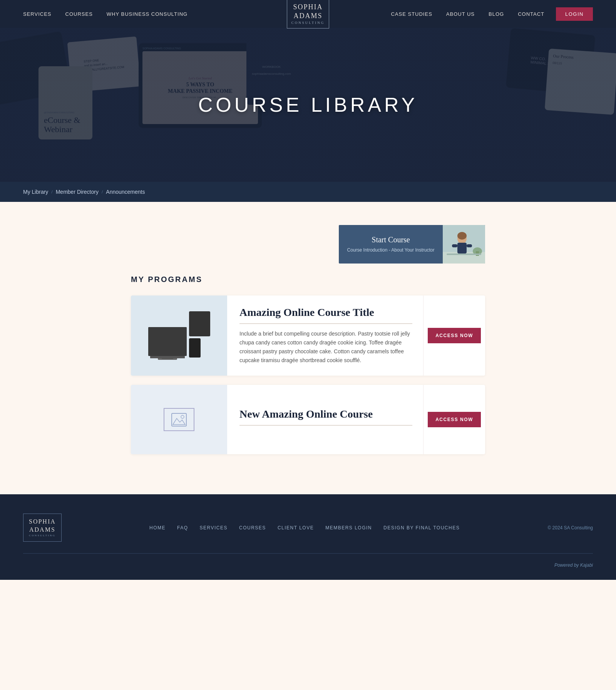 This screenshot has height=690, width=616. What do you see at coordinates (79, 14) in the screenshot?
I see `nav-courses: COURSES` at bounding box center [79, 14].